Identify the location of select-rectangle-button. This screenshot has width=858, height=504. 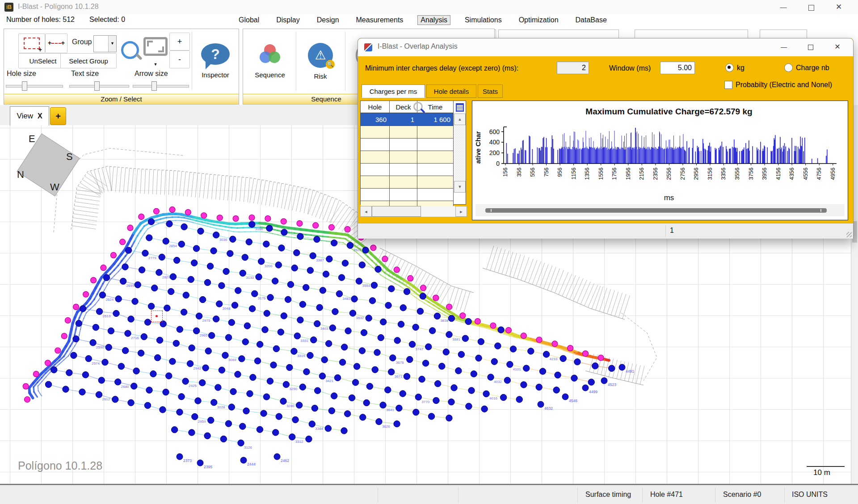
(32, 43).